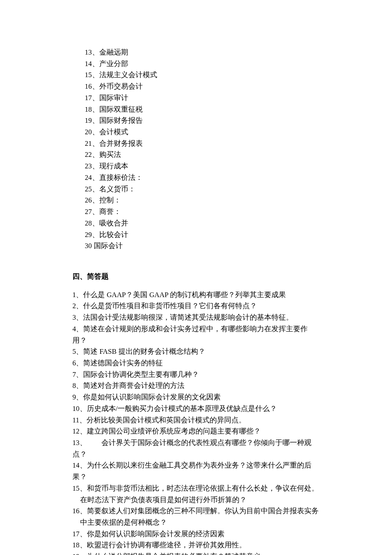  What do you see at coordinates (196, 431) in the screenshot?
I see `question-item: 12、建立跨国公司业绩评价系统应考虑的问题主要有哪些？` at bounding box center [196, 431].